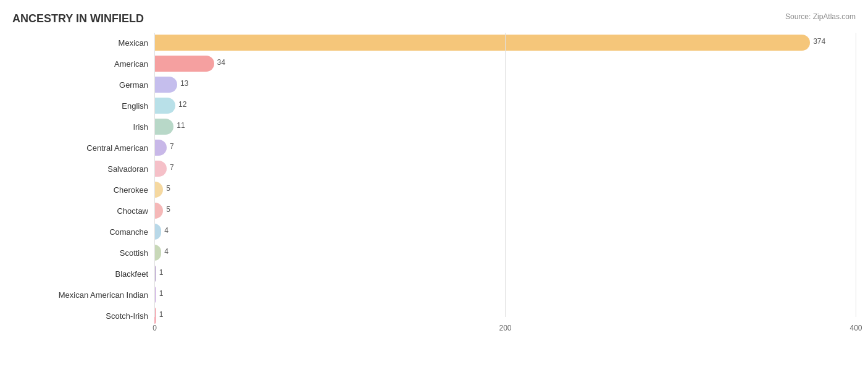  What do you see at coordinates (83, 253) in the screenshot?
I see `bar-label: Scottish` at bounding box center [83, 253].